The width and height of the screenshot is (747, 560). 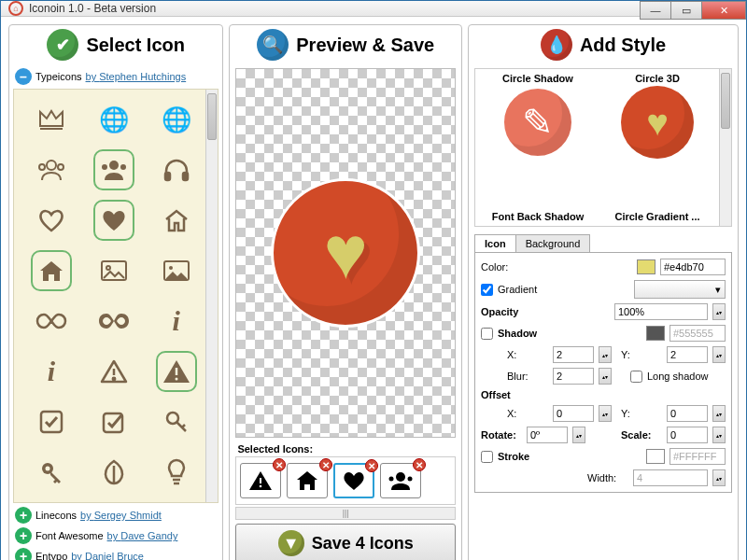 What do you see at coordinates (573, 413) in the screenshot?
I see `offset-x-input` at bounding box center [573, 413].